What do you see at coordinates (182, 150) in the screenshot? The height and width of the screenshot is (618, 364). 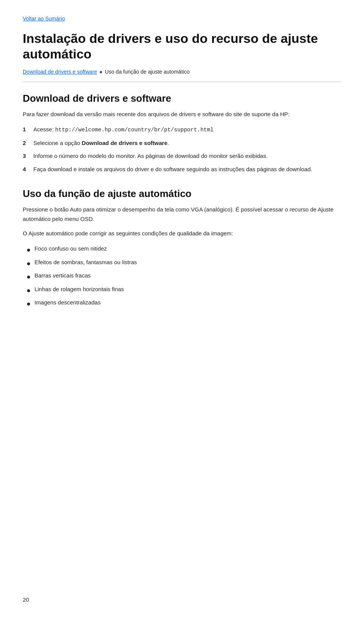 I see `download-steps-list: 1 Acesse: http://welcome.hp.com/country/…` at bounding box center [182, 150].